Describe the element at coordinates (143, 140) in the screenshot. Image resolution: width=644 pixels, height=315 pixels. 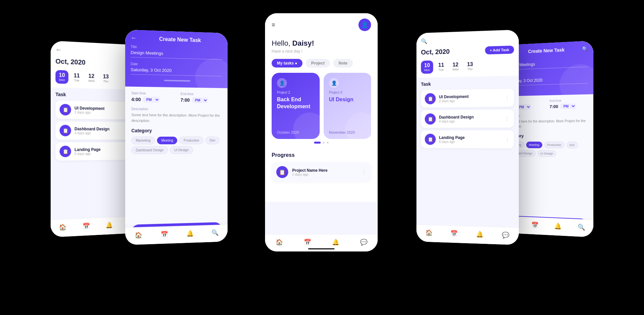
I see `tag-marketing: Marketing` at that location.